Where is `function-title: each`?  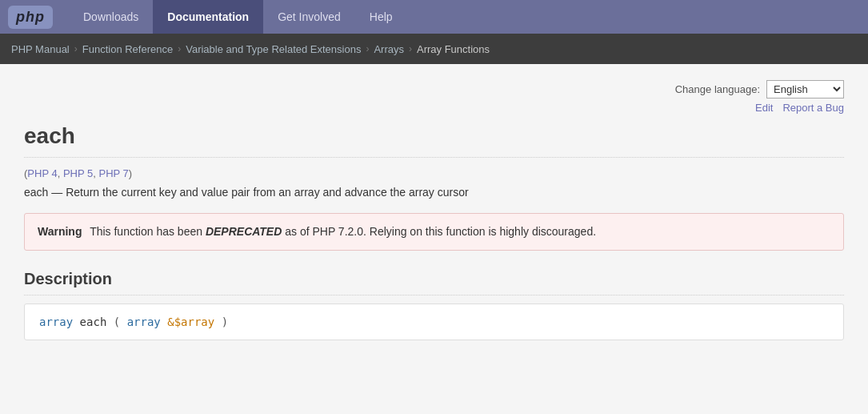 function-title: each is located at coordinates (434, 141).